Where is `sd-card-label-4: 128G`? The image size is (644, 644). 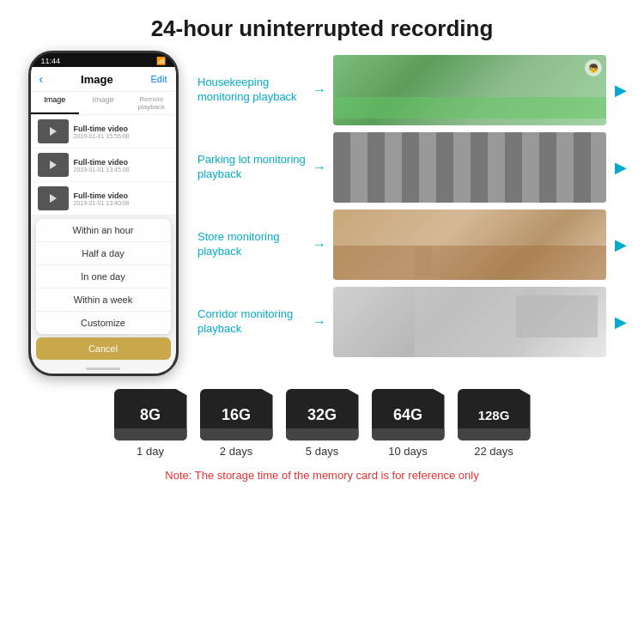 sd-card-label-4: 128G is located at coordinates (495, 416).